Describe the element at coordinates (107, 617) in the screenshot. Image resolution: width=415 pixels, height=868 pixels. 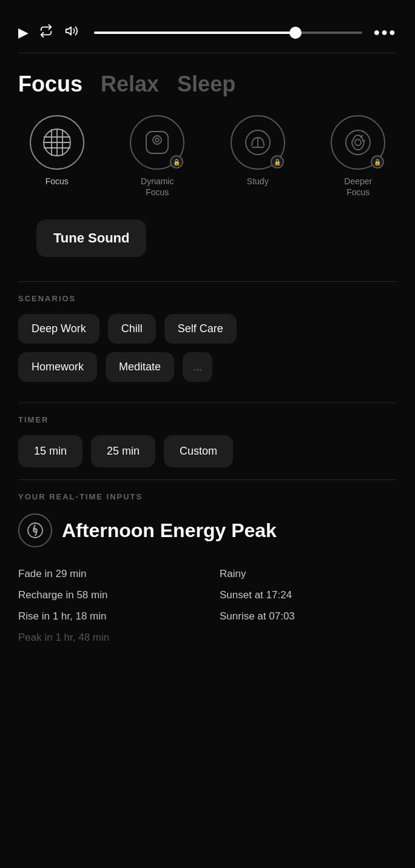
I see `stat-rise: Rise in 1 hr, 18 min` at that location.